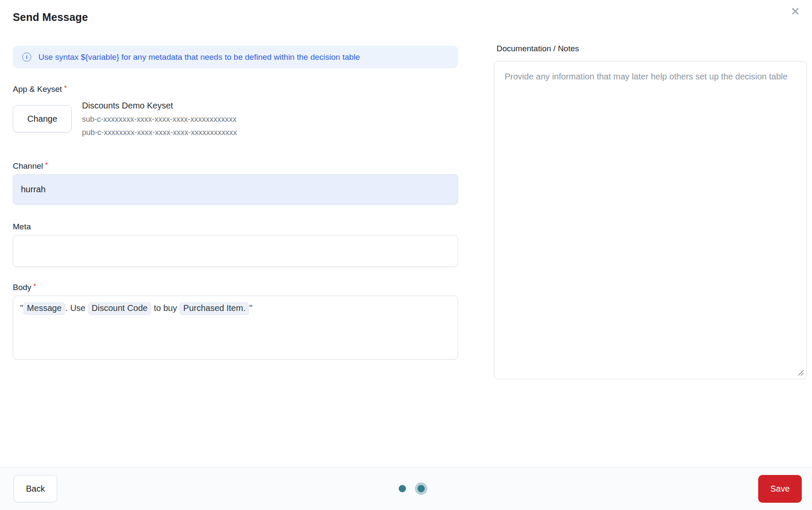 This screenshot has width=812, height=510. I want to click on channel-input, so click(236, 189).